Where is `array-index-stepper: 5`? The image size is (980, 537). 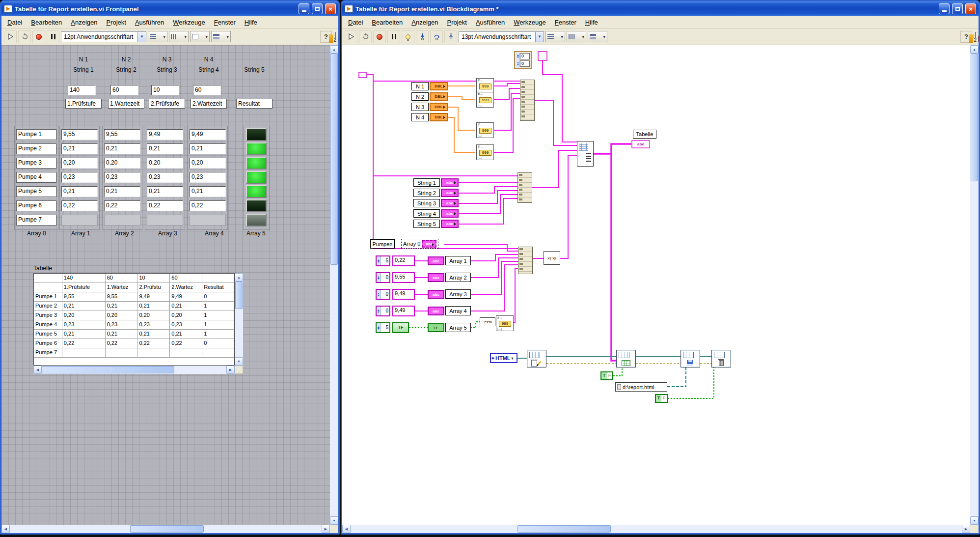 array-index-stepper: 5 is located at coordinates (383, 328).